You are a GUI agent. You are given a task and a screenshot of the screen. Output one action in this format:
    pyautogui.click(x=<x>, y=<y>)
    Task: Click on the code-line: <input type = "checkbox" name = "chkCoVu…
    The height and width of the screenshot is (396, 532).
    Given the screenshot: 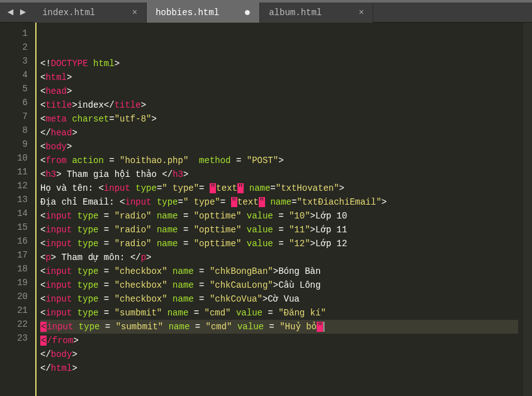 What is the action you would take?
    pyautogui.click(x=280, y=299)
    